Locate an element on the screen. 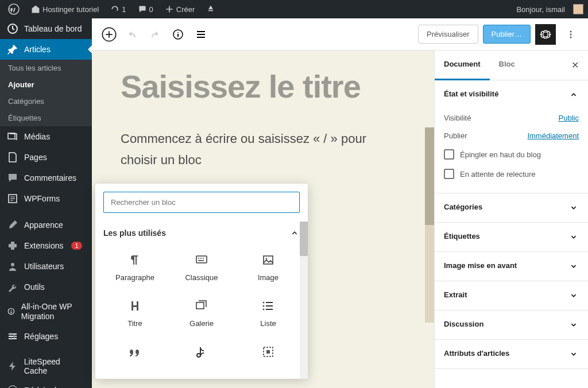 Image resolution: width=588 pixels, height=388 pixels. sidebar-label: Tableau de bord is located at coordinates (53, 29).